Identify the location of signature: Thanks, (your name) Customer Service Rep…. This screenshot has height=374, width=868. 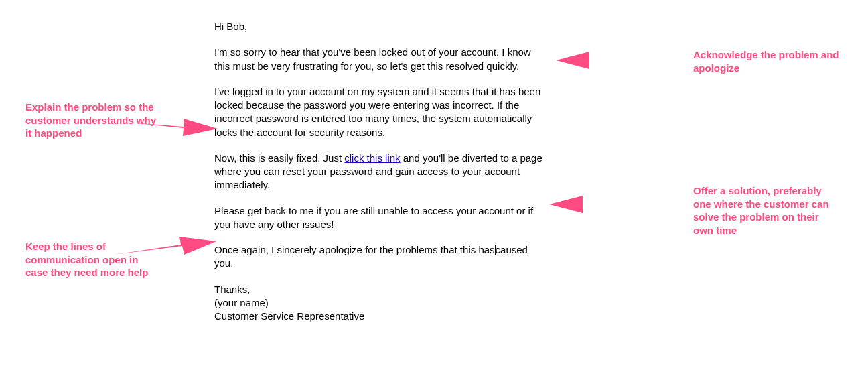
(382, 303).